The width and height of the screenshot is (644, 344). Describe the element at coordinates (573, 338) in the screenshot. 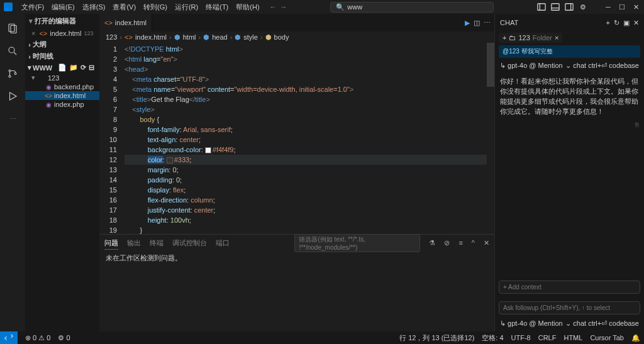

I see `status-lang: HTML` at that location.